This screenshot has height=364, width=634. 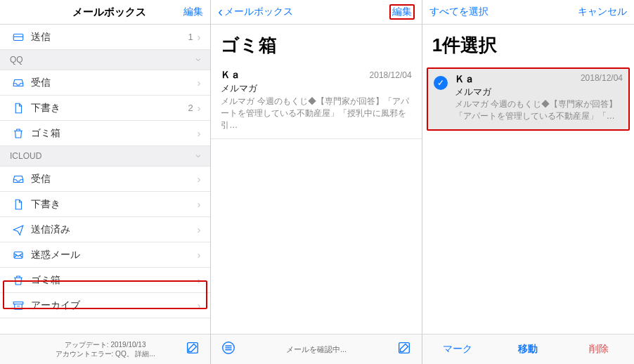 I want to click on footer-select: マーク 移動 削除, so click(x=529, y=349).